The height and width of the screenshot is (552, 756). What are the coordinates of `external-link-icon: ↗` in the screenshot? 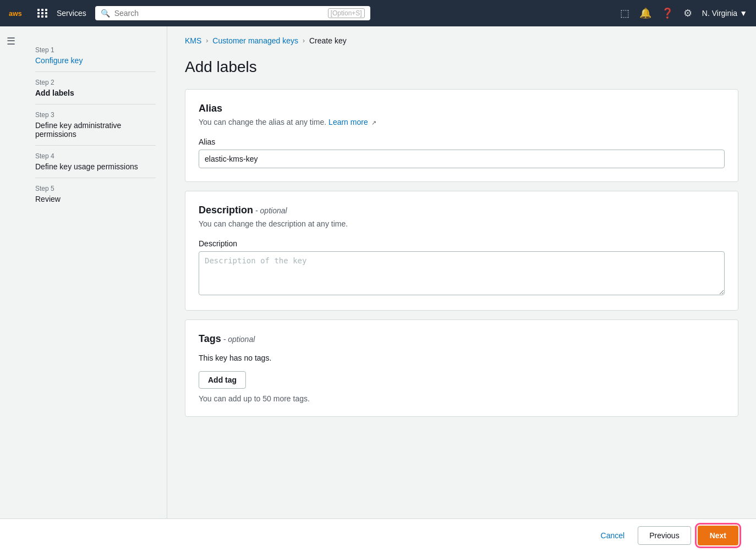 It's located at (374, 123).